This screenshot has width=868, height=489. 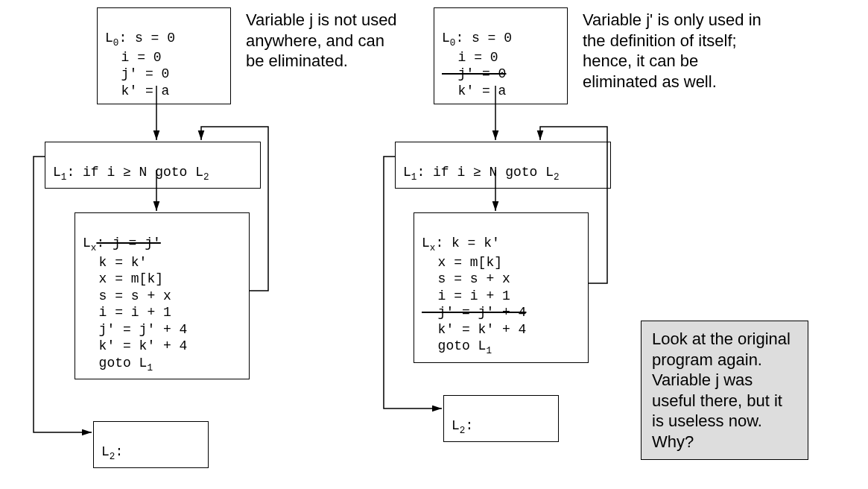 What do you see at coordinates (162, 296) in the screenshot?
I see `block-left-Lx: Lx: j = j' k = k' x = m[k] s = s + x i =…` at bounding box center [162, 296].